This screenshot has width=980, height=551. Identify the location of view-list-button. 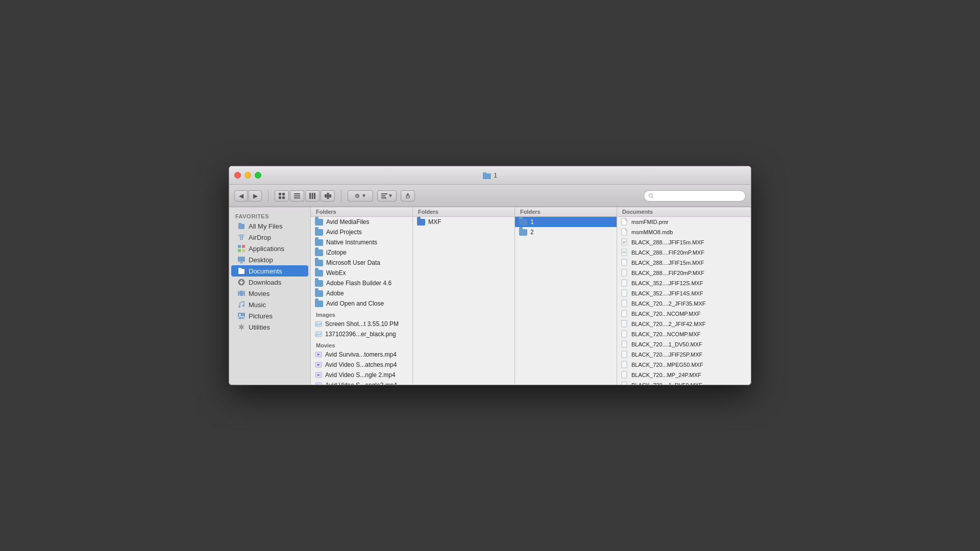
(297, 196).